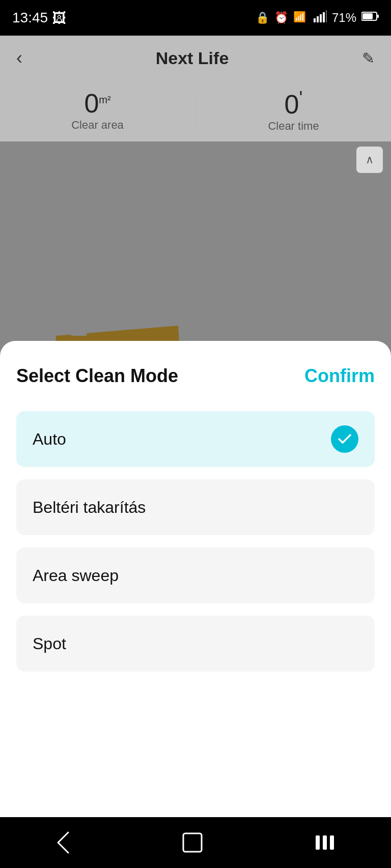  Describe the element at coordinates (75, 576) in the screenshot. I see `mode-label-area-sweep: Area sweep` at that location.